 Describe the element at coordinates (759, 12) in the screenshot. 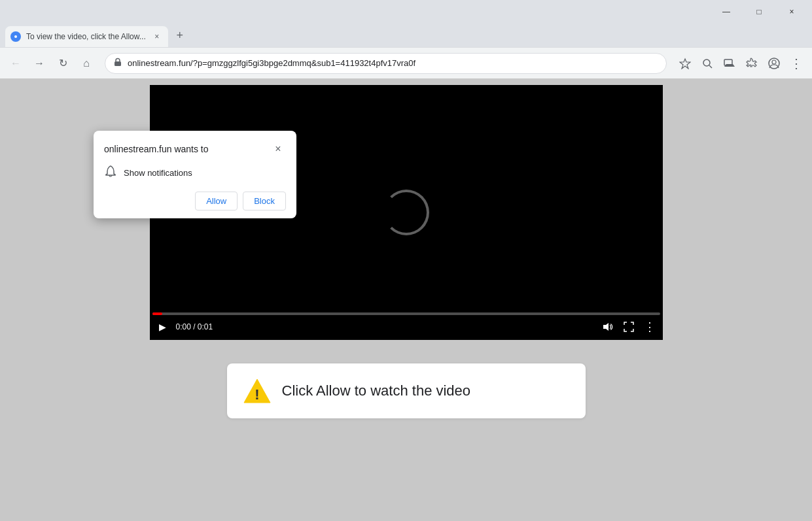

I see `window-controls: — □ ×` at that location.